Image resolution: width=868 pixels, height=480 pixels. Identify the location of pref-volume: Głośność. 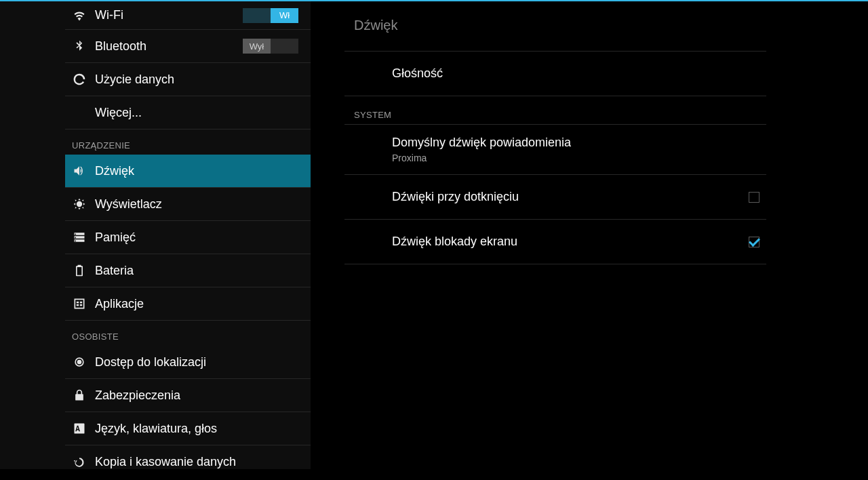
(555, 74).